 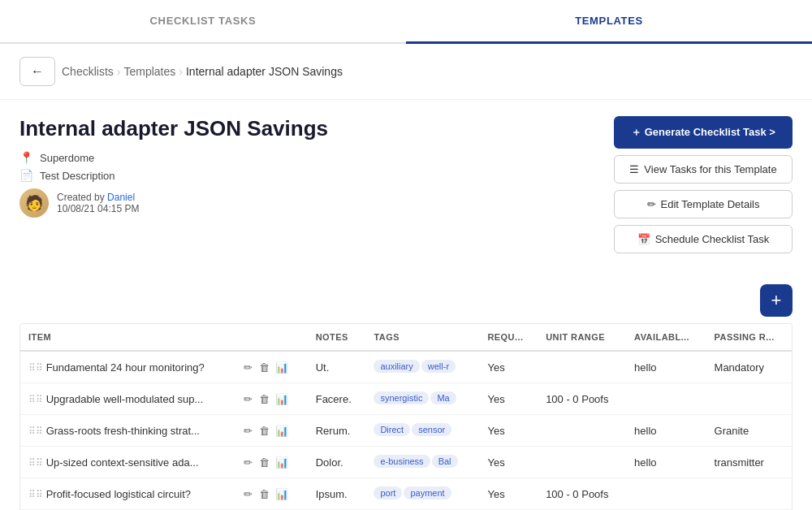 I want to click on schedule-icon: 📅, so click(x=644, y=239).